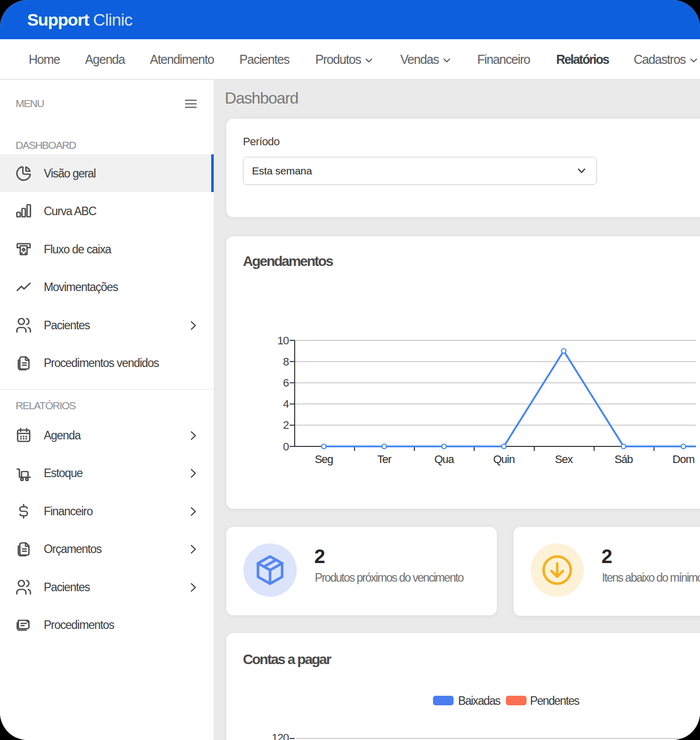 This screenshot has width=700, height=740. What do you see at coordinates (384, 459) in the screenshot?
I see `svg-text: Ter` at bounding box center [384, 459].